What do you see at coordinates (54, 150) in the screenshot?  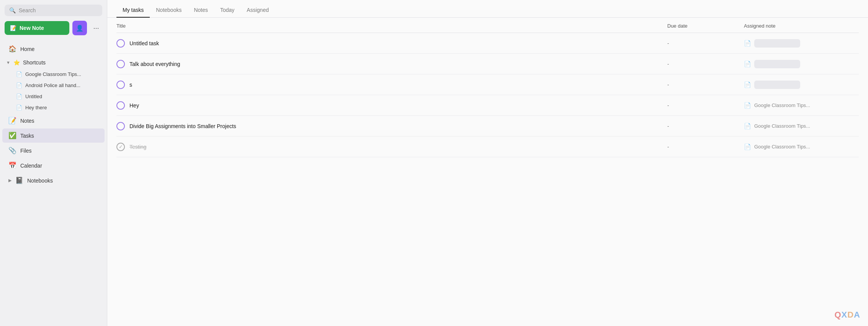 I see `sidebar-item-files: 📎 Files` at bounding box center [54, 150].